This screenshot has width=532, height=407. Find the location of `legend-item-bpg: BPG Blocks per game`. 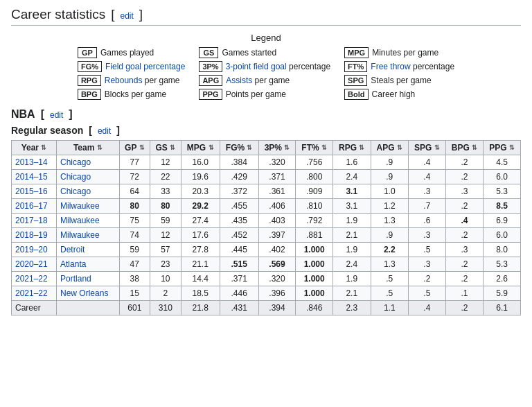

legend-item-bpg: BPG Blocks per game is located at coordinates (132, 94).